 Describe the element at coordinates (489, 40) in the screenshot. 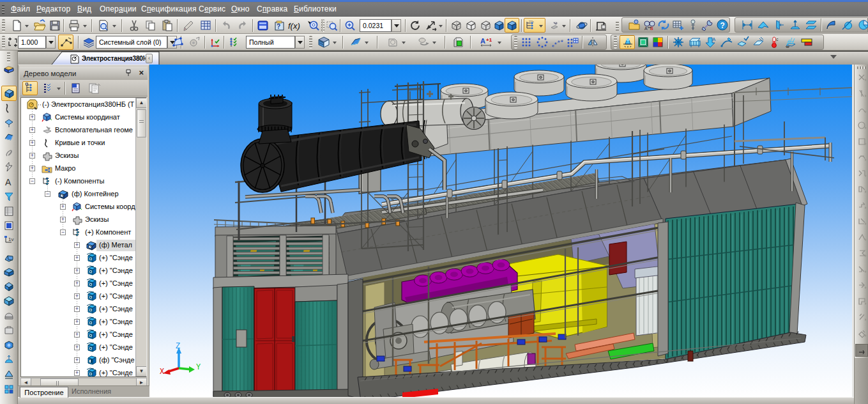

I see `svg-text: +1` at that location.